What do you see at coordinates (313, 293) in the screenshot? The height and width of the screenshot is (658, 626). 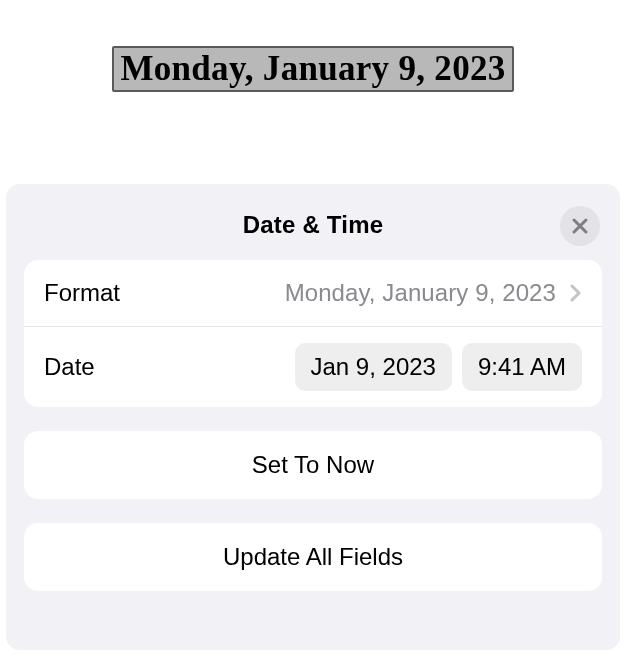 I see `format-row: Format Monday, January 9, 2023` at bounding box center [313, 293].